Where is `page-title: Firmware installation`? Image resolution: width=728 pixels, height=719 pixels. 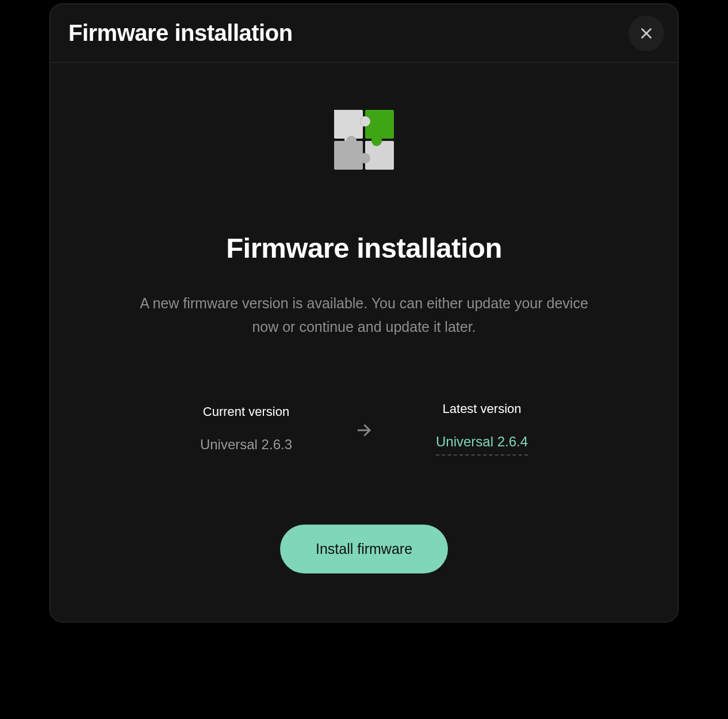
page-title: Firmware installation is located at coordinates (364, 248).